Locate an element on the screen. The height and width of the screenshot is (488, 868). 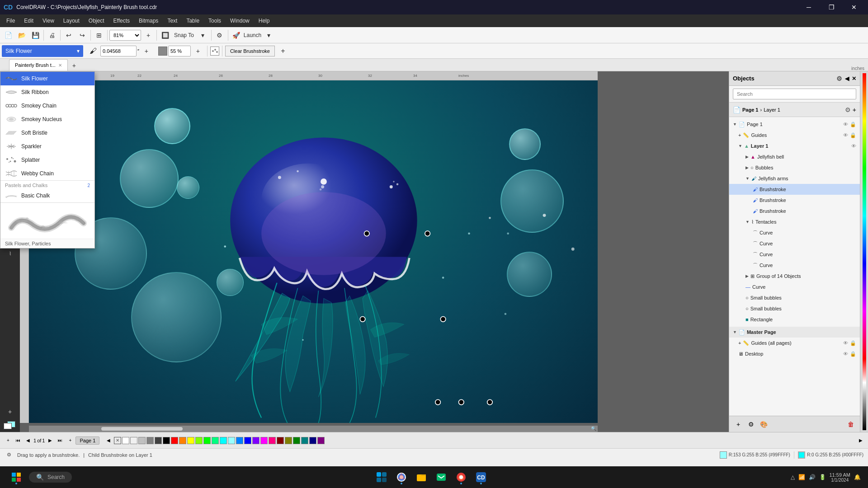
taskbar-search: 🔍 Search is located at coordinates (51, 477).